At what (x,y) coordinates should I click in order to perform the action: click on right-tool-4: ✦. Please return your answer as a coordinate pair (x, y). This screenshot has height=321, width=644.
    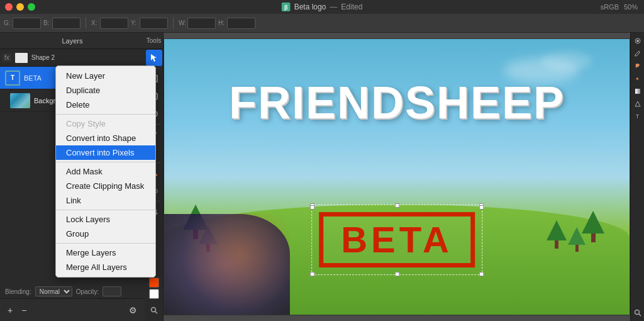
    Looking at the image, I should click on (638, 79).